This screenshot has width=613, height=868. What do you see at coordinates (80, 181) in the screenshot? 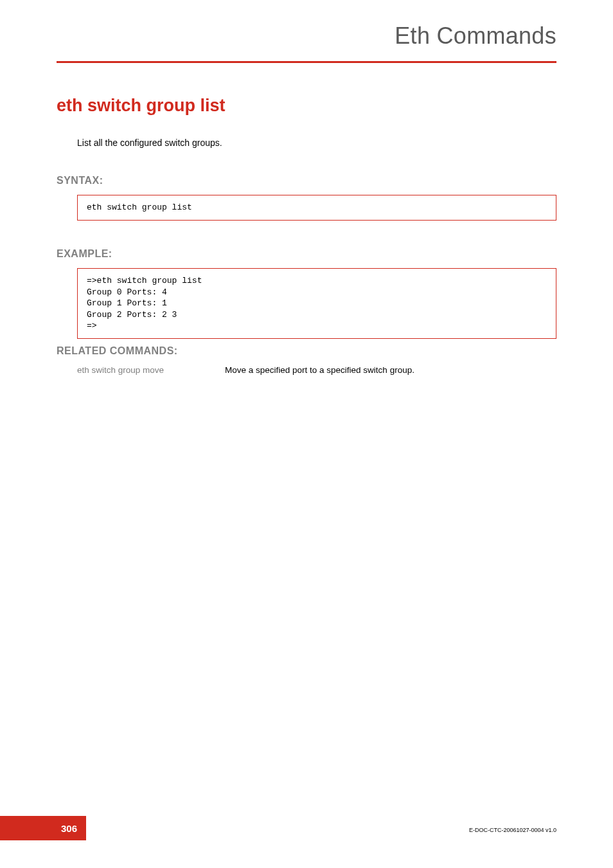
I see `syntax-section-label: SYNTAX:` at bounding box center [80, 181].